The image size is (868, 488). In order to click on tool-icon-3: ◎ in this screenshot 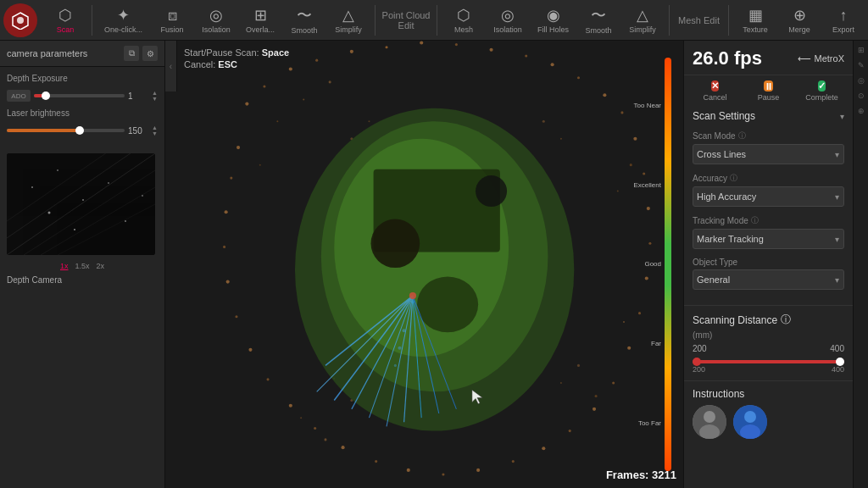, I will do `click(861, 80)`.